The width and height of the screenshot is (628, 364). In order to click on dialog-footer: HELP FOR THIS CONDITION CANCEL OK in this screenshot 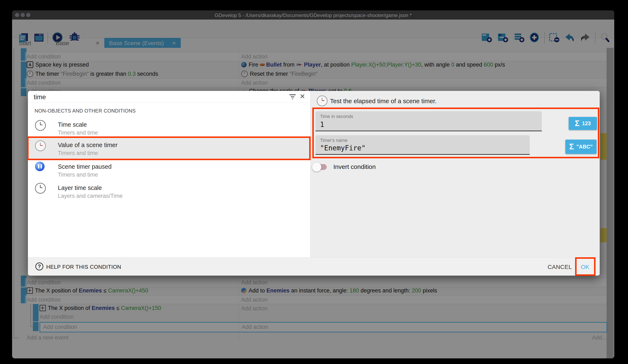, I will do `click(314, 266)`.